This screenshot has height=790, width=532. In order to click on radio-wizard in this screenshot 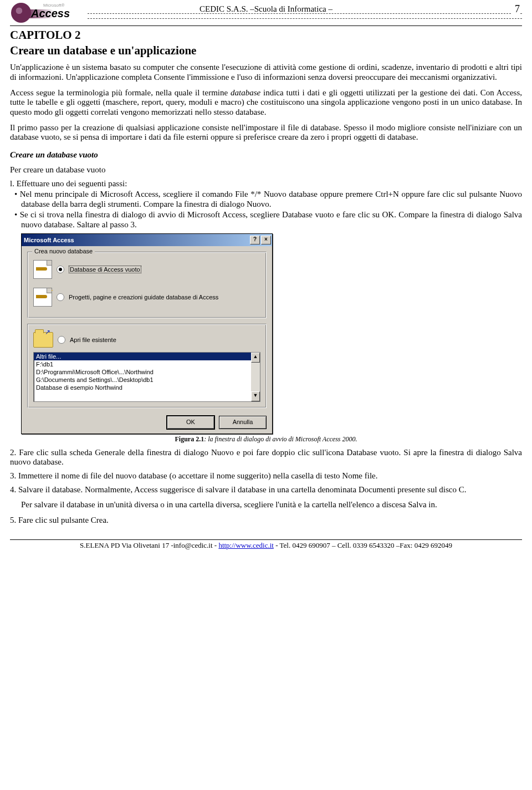, I will do `click(60, 297)`.